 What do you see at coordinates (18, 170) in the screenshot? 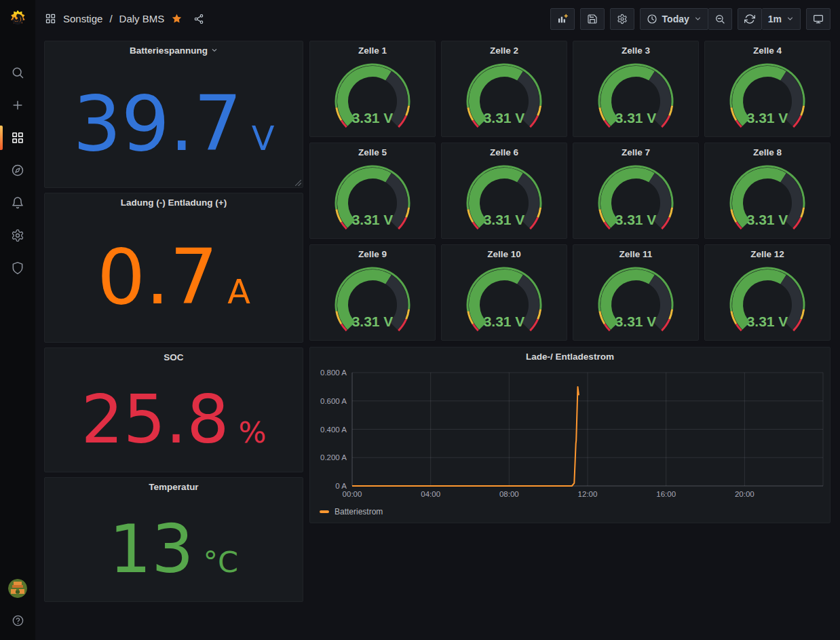
I see `sidebar-item-explore` at bounding box center [18, 170].